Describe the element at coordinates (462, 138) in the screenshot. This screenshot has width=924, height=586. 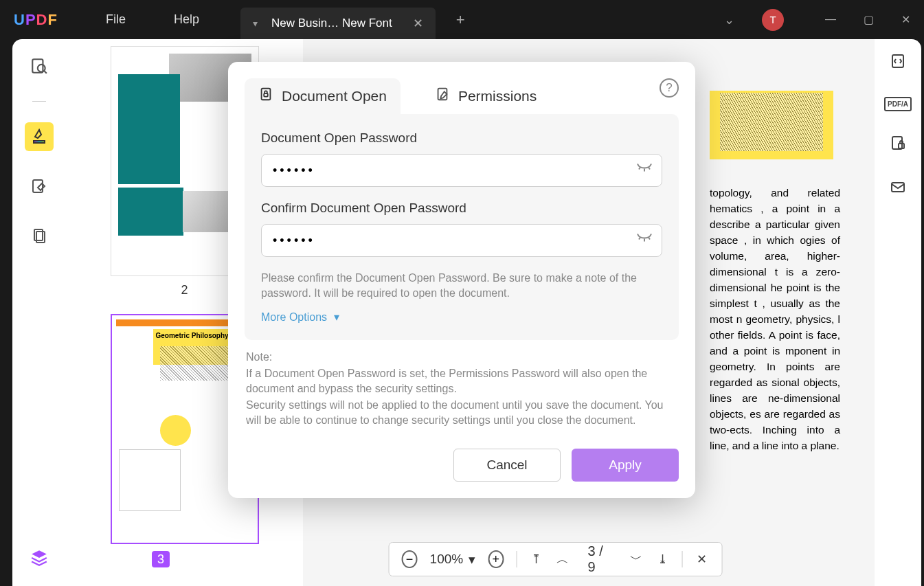
I see `password-label: Document Open Password` at that location.